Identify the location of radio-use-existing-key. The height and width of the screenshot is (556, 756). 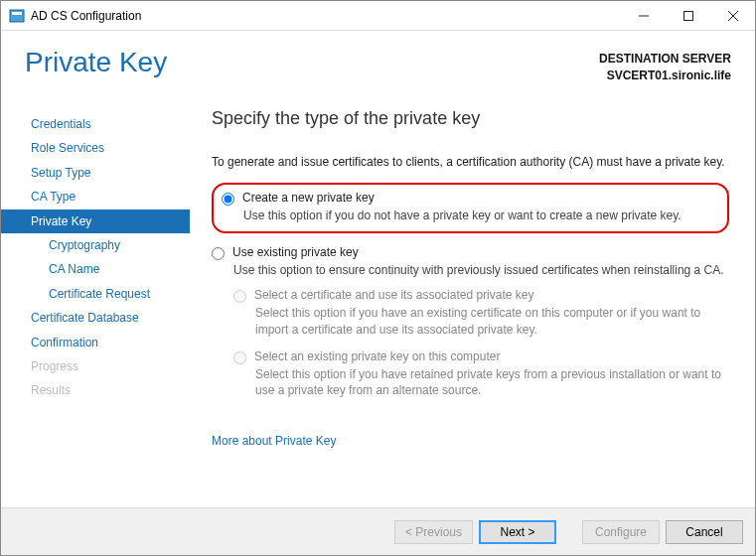
(219, 254).